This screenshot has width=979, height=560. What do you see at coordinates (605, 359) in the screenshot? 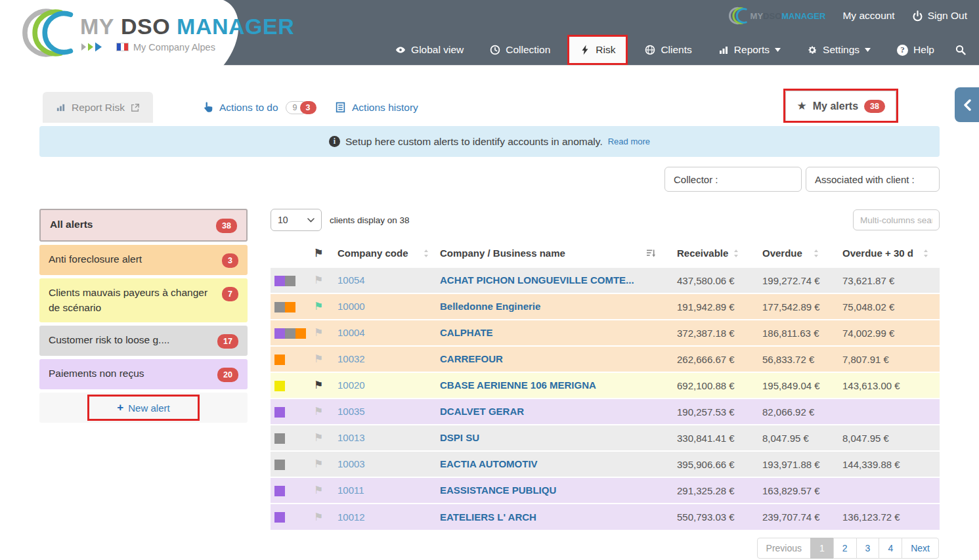
I see `table-row: ⚑ 10032 CARREFOUR 262,666.67 € 56,833.72…` at bounding box center [605, 359].